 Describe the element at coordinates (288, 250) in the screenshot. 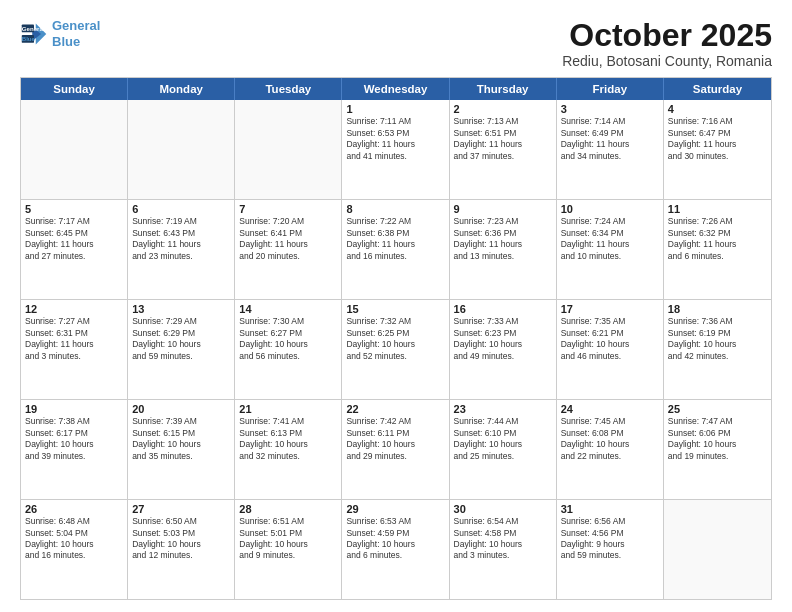

I see `calendar-cell: 7Sunrise: 7:20 AM Sunset: 6:41 PM Daylig…` at that location.